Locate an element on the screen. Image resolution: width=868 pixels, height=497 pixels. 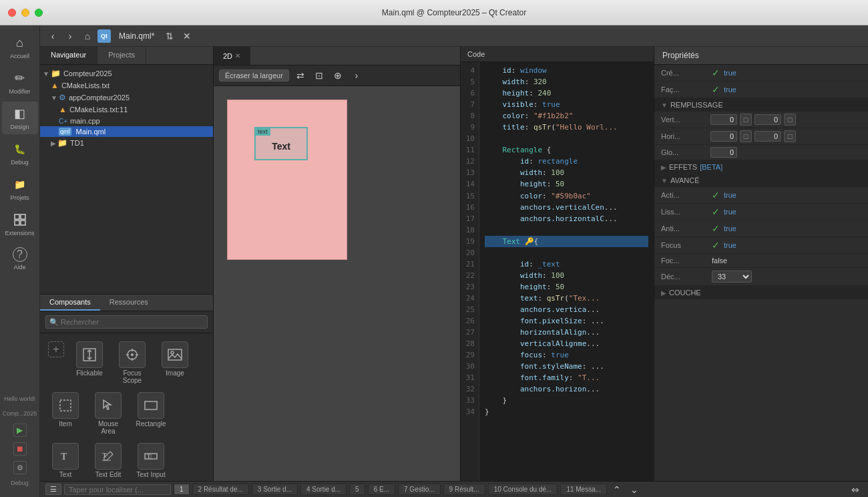
tree-item-mainqml: qml Main.qml is located at coordinates (127, 132).